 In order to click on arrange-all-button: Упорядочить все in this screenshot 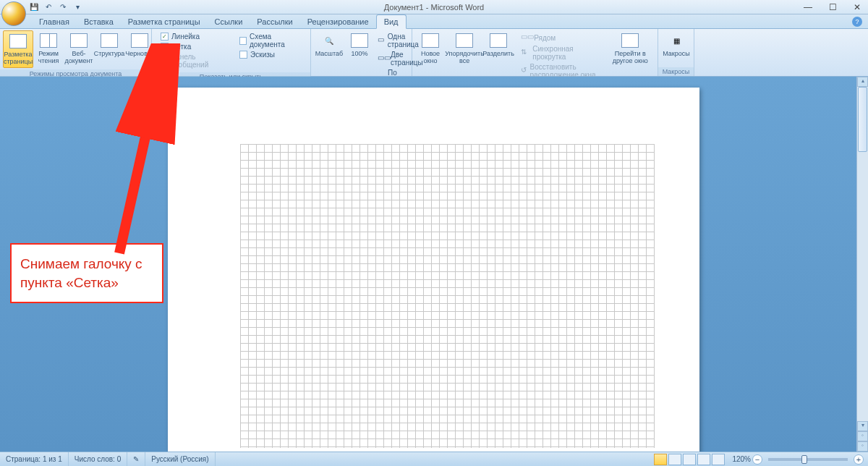, I will do `click(464, 48)`.